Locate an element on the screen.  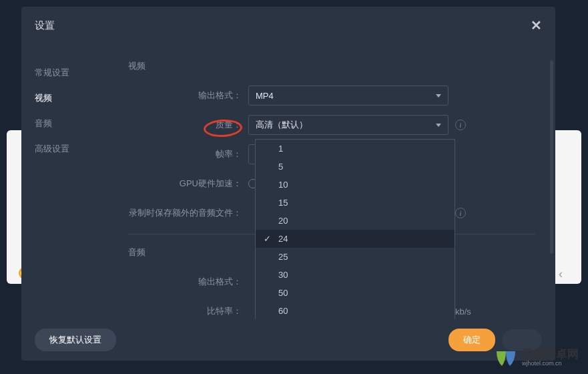
select-quality: 高清（默认） is located at coordinates (348, 125).